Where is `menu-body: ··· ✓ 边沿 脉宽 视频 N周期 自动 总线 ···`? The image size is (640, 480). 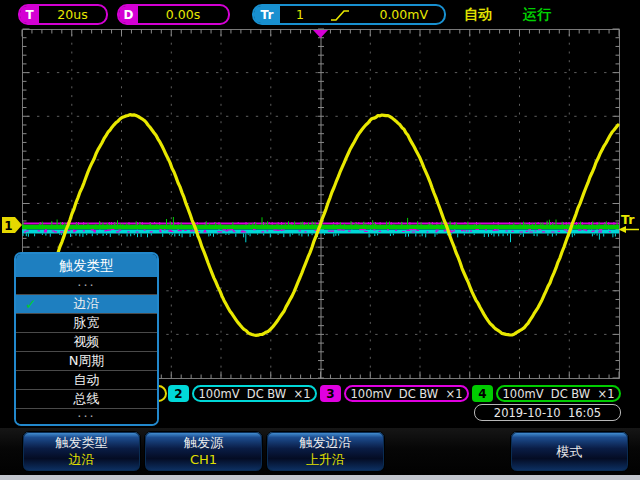
menu-body: ··· ✓ 边沿 脉宽 视频 N周期 自动 总线 ··· is located at coordinates (86, 351).